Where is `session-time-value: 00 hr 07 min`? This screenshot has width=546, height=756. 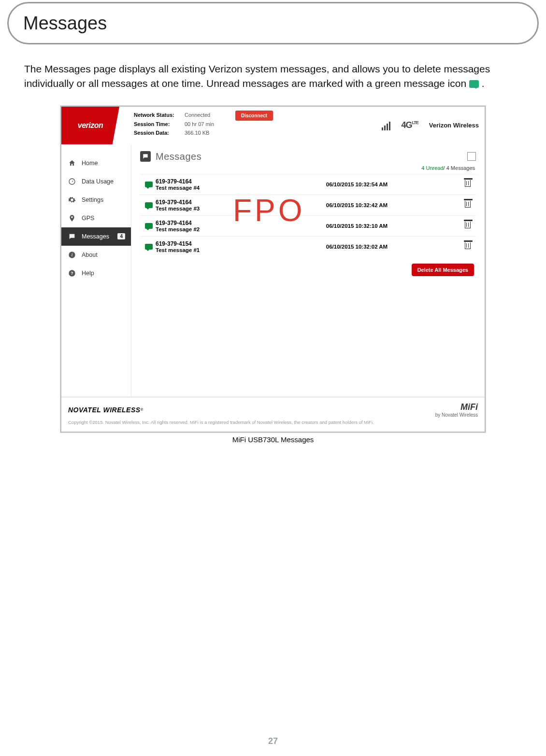 session-time-value: 00 hr 07 min is located at coordinates (199, 125).